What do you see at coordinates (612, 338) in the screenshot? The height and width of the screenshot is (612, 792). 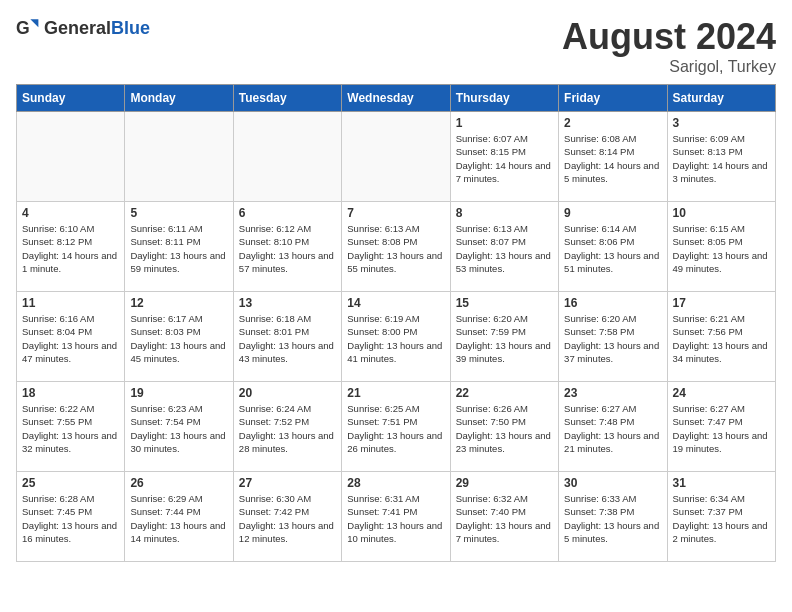 I see `day-info: Sunrise: 6:20 AMSunset: 7:58 PMDaylight:…` at bounding box center [612, 338].